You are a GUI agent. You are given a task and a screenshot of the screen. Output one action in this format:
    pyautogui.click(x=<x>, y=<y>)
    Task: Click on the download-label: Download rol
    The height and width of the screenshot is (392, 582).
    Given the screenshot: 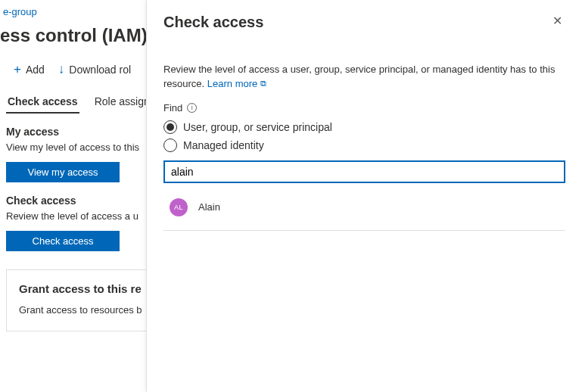 What is the action you would take?
    pyautogui.click(x=100, y=70)
    